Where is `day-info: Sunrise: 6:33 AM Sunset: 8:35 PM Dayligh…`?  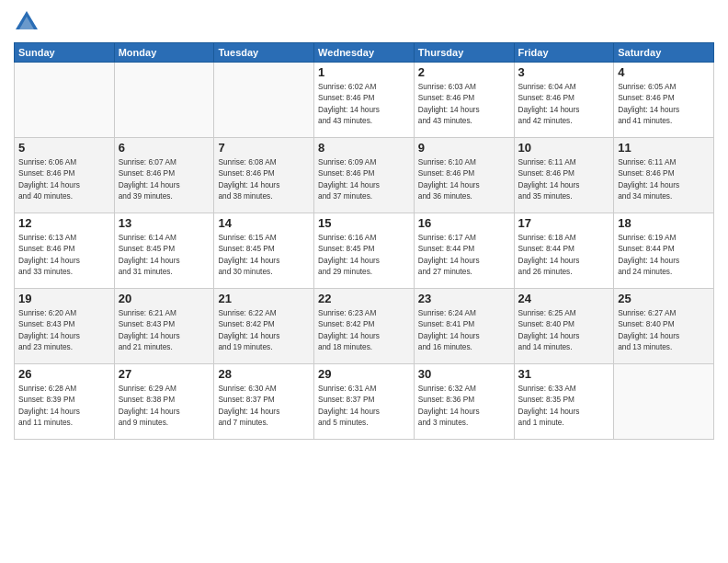
day-info: Sunrise: 6:33 AM Sunset: 8:35 PM Dayligh… is located at coordinates (564, 406).